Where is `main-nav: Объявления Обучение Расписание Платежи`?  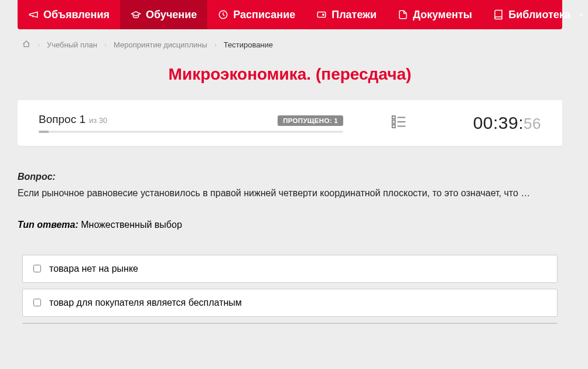 main-nav: Объявления Обучение Расписание Платежи is located at coordinates (290, 15).